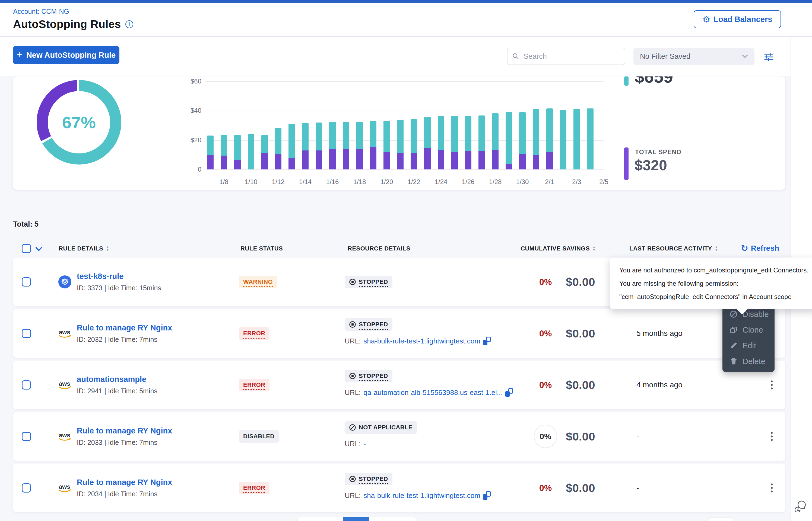  Describe the element at coordinates (125, 494) in the screenshot. I see `rule-meta: ID: 2034 | Idle Time: 7mins` at that location.